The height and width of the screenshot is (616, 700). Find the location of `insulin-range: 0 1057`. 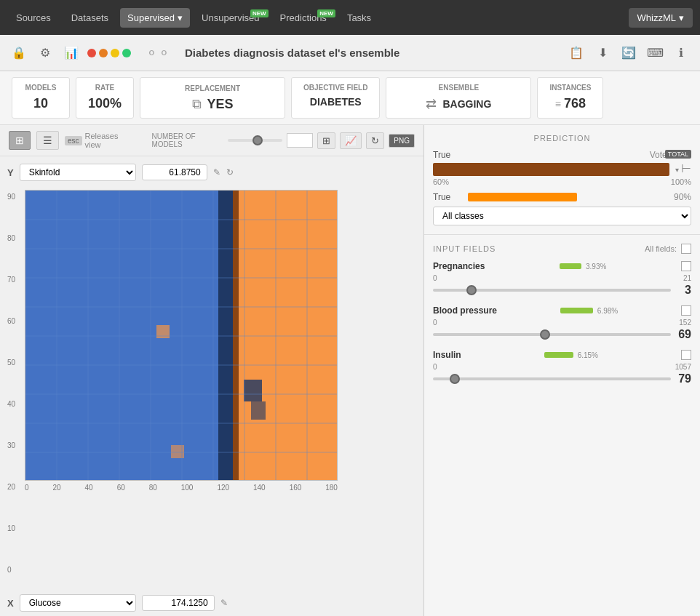

insulin-range: 0 1057 is located at coordinates (562, 367).